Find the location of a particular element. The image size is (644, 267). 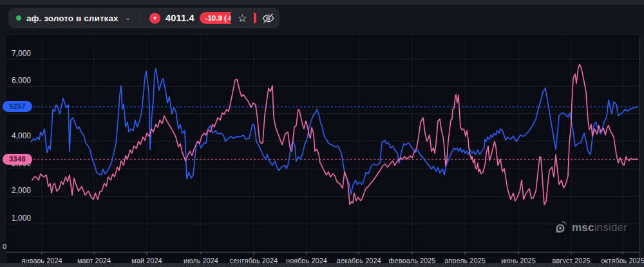

instrument-legend: аф. золото в слитках ⌄ ▼ 4011.4 -10.9 (-… is located at coordinates (137, 18).